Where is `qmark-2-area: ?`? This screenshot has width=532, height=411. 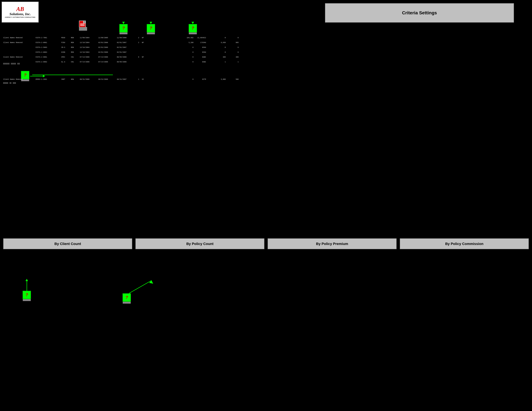 qmark-2-area: ? is located at coordinates (151, 28).